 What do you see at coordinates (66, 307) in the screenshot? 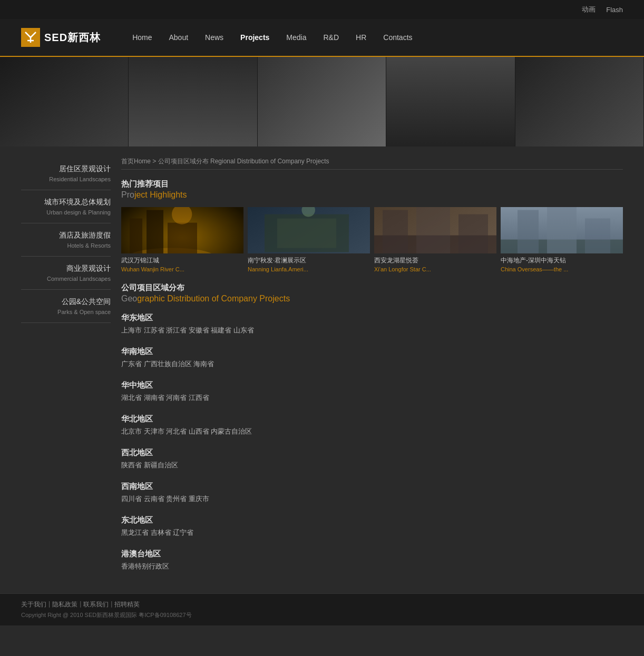
I see `sidebar-item-parks: 公园&公共空间 Parks & Open space` at bounding box center [66, 307].